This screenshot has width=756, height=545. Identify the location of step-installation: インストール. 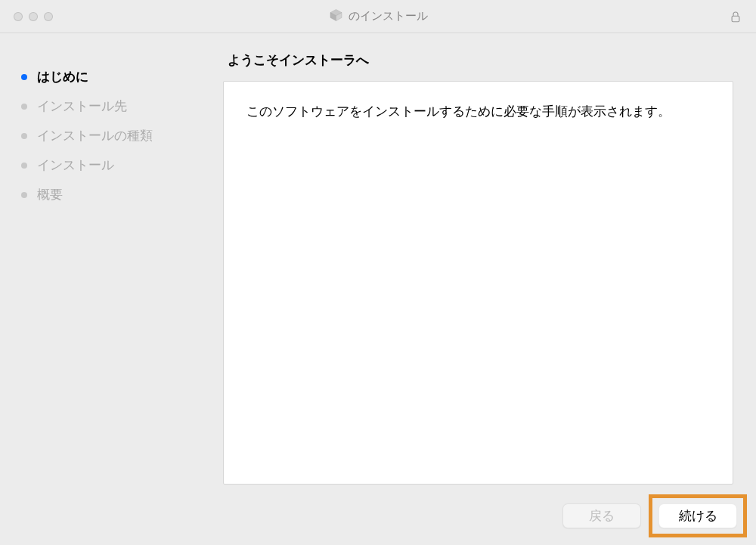
(113, 165).